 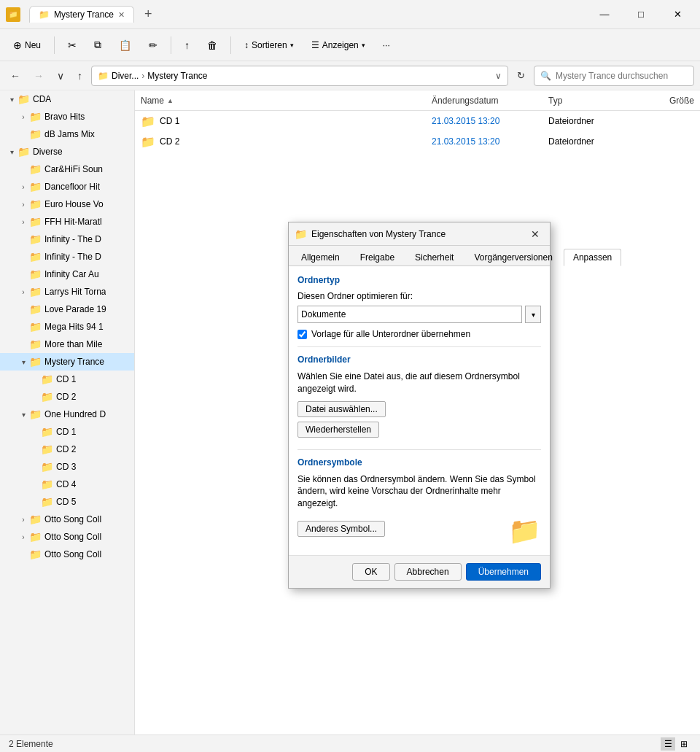 What do you see at coordinates (338, 45) in the screenshot?
I see `view-button: ☰ Anzeigen ▾` at bounding box center [338, 45].